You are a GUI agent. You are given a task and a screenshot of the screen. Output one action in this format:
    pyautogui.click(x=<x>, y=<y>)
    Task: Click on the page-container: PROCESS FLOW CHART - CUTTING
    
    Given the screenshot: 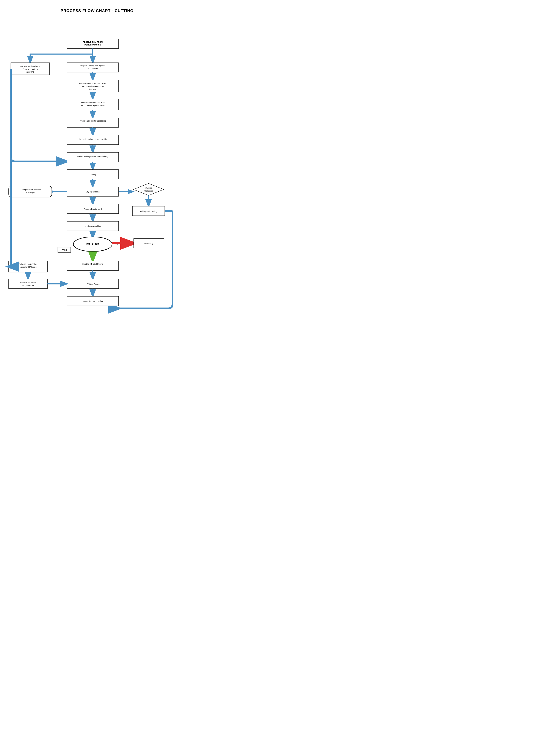 What is the action you would take?
    pyautogui.click(x=97, y=164)
    